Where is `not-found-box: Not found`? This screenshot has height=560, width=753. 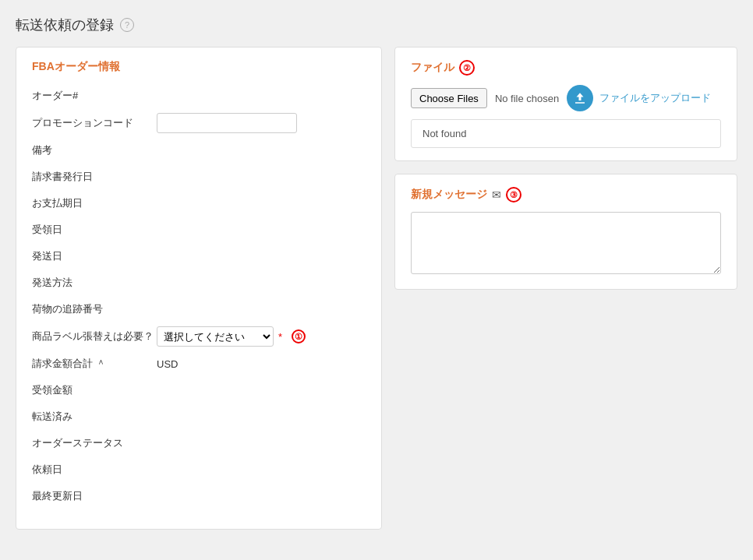
not-found-box: Not found is located at coordinates (566, 134).